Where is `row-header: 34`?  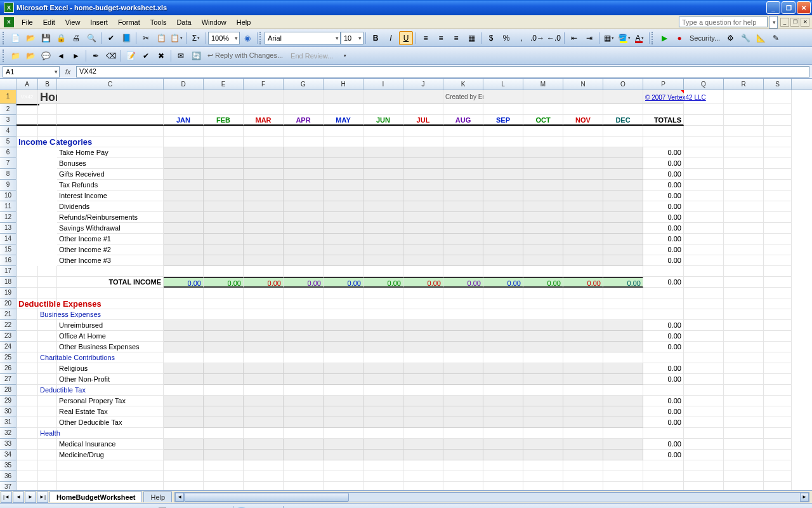
row-header: 34 is located at coordinates (8, 455).